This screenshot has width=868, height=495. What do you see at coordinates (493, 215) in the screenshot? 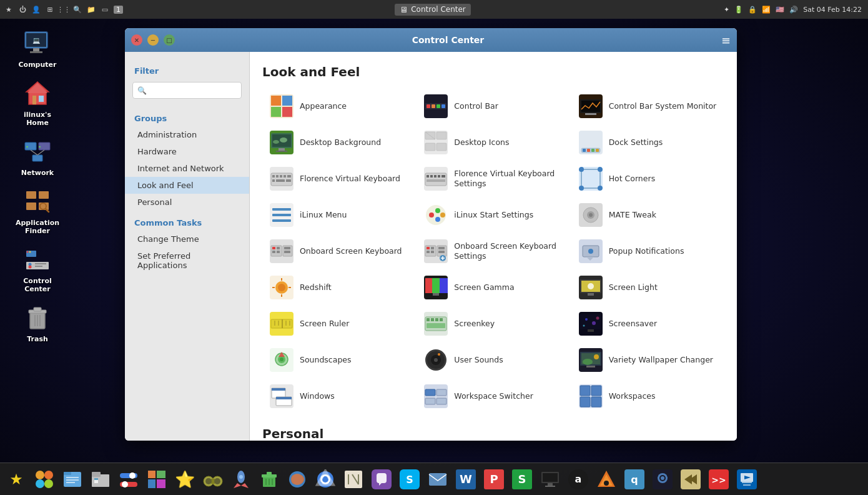
I see `ilinux-start-item: iLinux Start Settings` at bounding box center [493, 215].